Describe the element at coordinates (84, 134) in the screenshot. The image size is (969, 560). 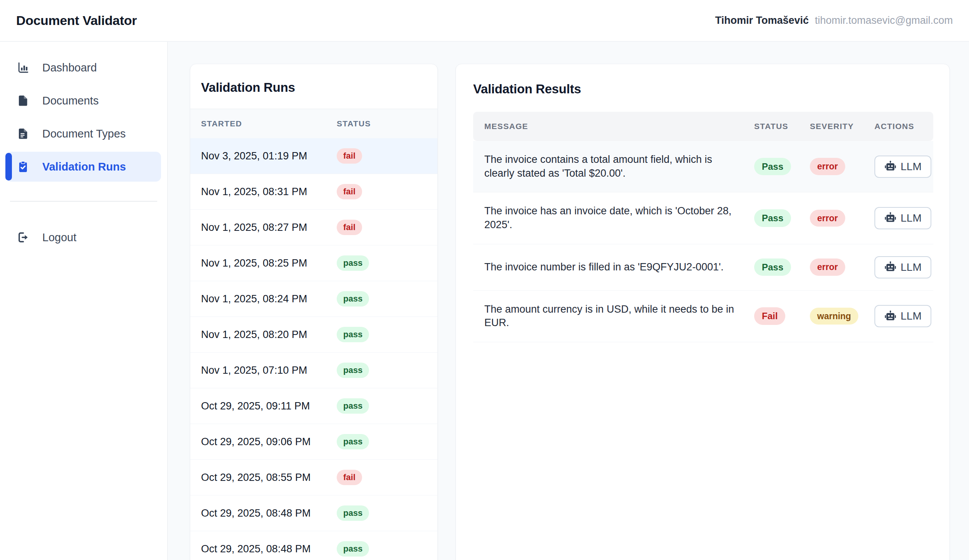
I see `sidebar-item-document-types: Document Types` at that location.